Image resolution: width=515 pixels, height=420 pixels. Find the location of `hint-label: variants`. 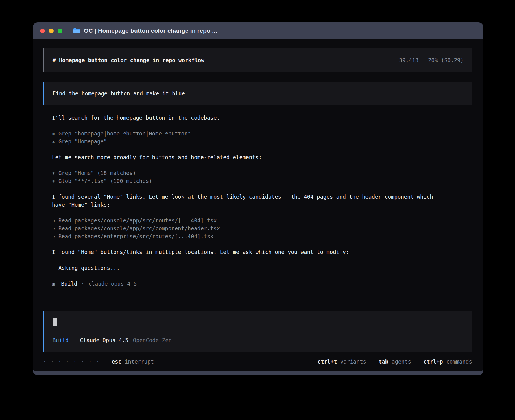

hint-label: variants is located at coordinates (353, 362).